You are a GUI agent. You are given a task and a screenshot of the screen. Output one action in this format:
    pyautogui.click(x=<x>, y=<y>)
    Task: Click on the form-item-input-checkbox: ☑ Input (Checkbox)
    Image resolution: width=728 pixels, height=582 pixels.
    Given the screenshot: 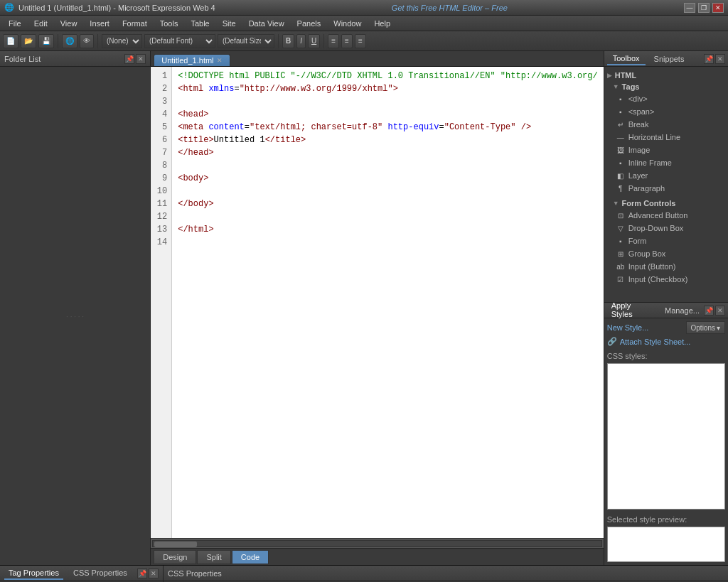 What is the action you would take?
    pyautogui.click(x=666, y=279)
    